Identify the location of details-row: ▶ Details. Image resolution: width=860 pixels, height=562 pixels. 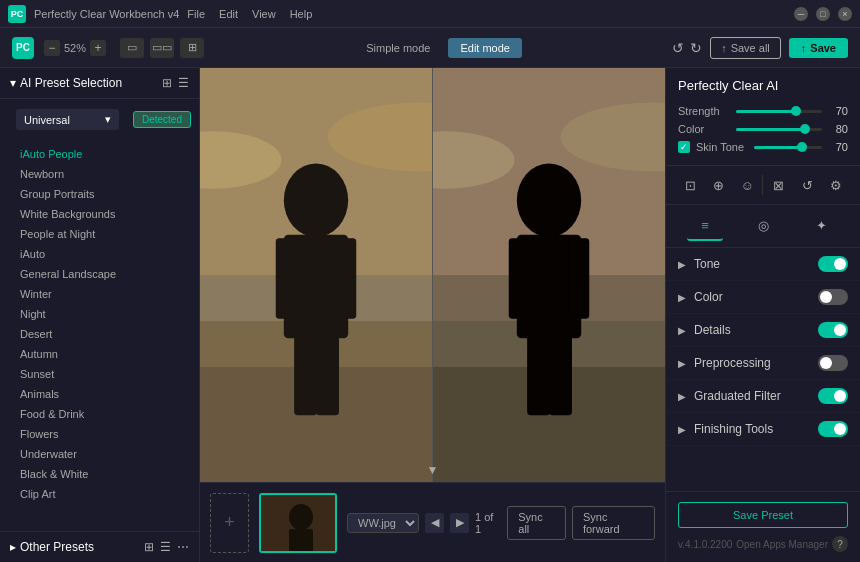
(763, 330).